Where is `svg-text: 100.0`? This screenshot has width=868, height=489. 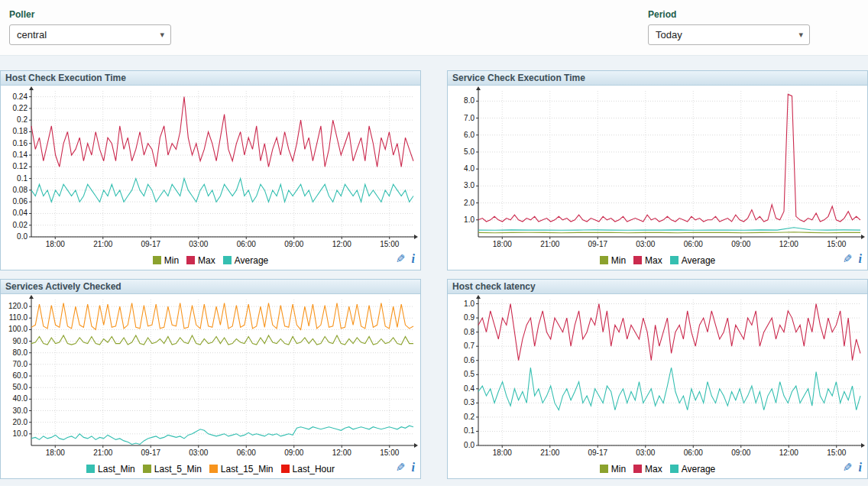
svg-text: 100.0 is located at coordinates (18, 329).